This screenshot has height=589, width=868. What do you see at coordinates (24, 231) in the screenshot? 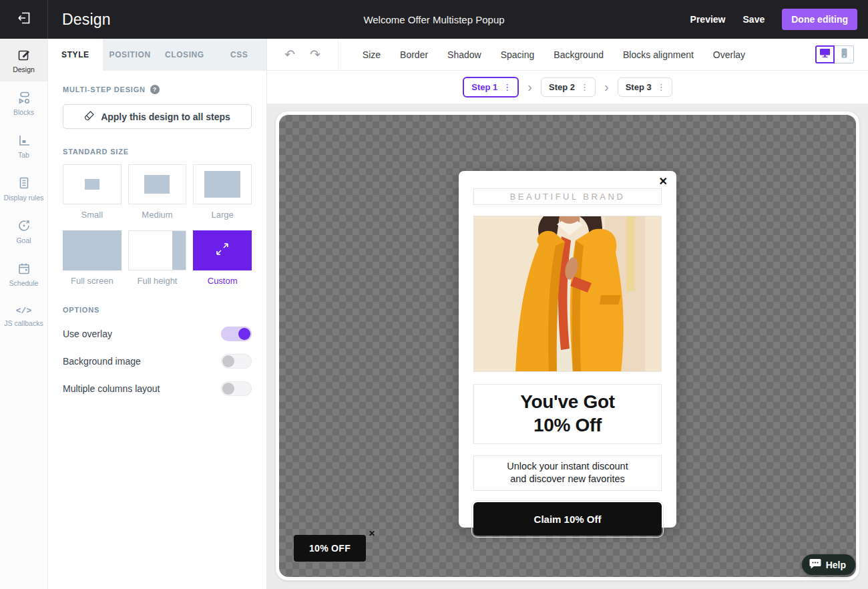
I see `sidebar-item-goal: Goal` at bounding box center [24, 231].